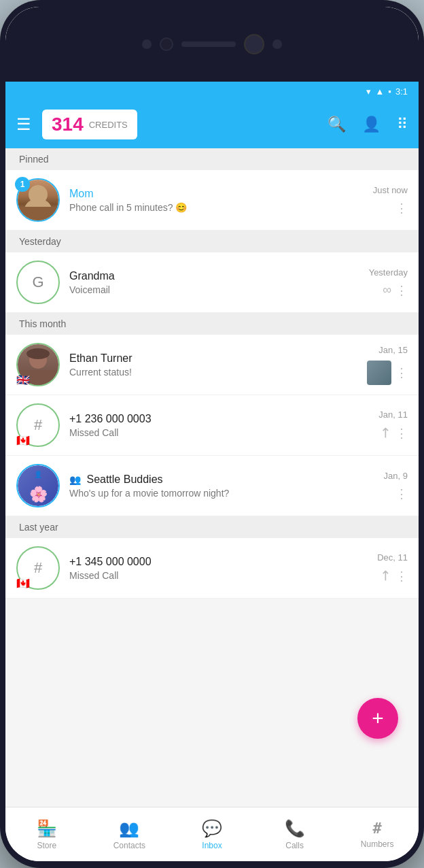 The image size is (424, 868). I want to click on section-pinned: Pinned, so click(212, 159).